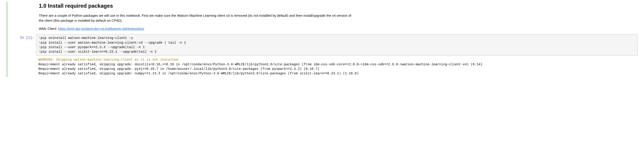 This screenshot has width=644, height=155. I want to click on code-line: pip install --user scikit-learn==0.23.1 …, so click(98, 52).